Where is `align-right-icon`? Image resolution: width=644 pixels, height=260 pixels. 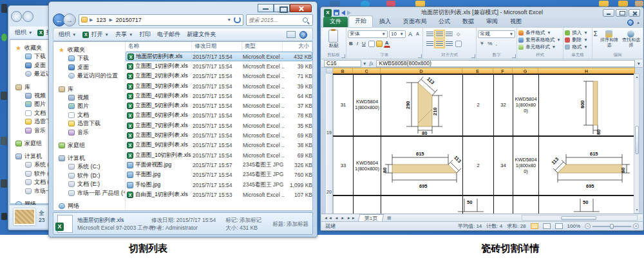 align-right-icon is located at coordinates (450, 44).